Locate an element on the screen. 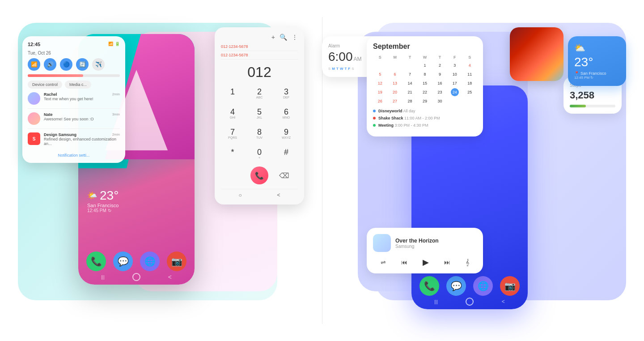 This screenshot has width=644, height=341. calendar-grid: S M T W T F S 1 2 3 4 5 6 7 8 9 10 11 12… is located at coordinates (425, 80).